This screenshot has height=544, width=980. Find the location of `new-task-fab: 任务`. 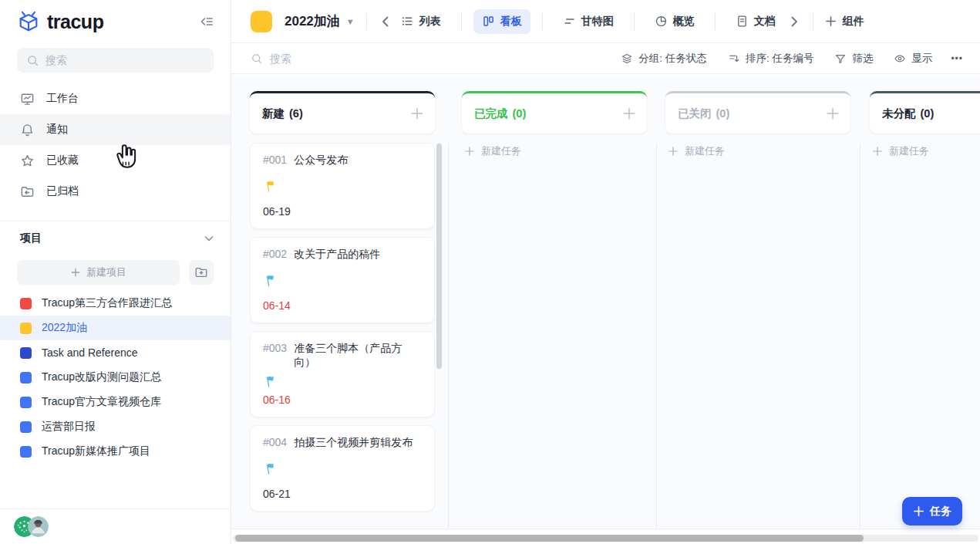

new-task-fab: 任务 is located at coordinates (932, 511).